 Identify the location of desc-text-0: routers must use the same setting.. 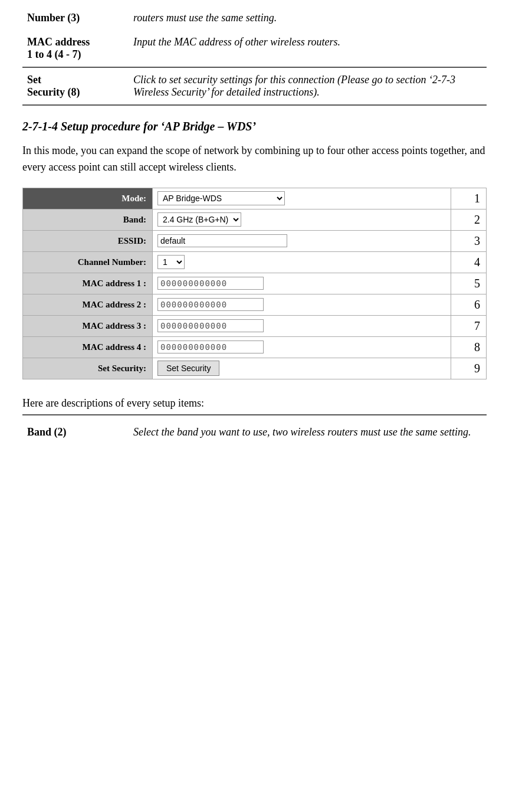
(308, 18).